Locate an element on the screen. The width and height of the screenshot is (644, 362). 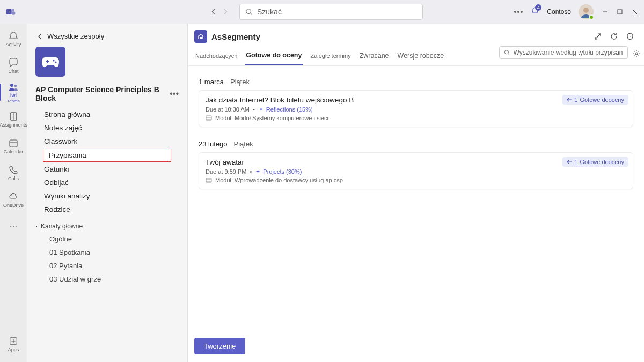
team-name: AP Computer Science Principles B Block is located at coordinates (103, 94).